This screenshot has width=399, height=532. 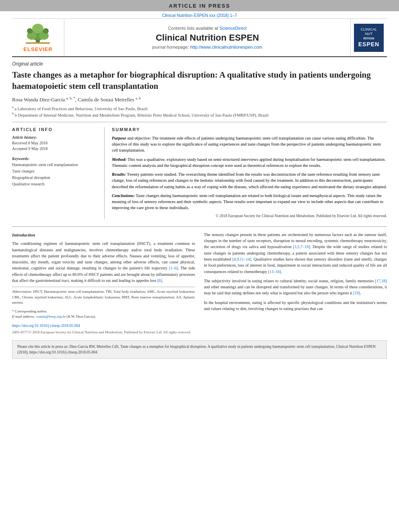 I want to click on logo-clinical: CLINICALNUT, so click(x=369, y=32).